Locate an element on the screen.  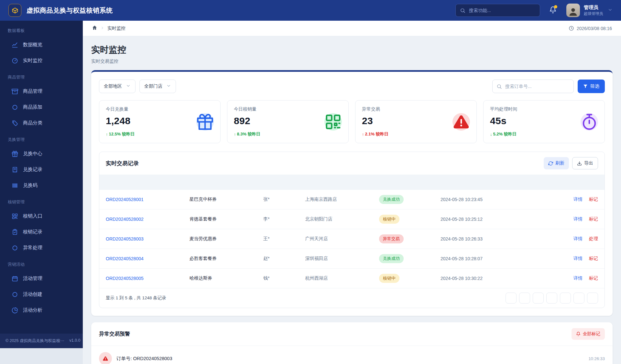
sidebar-section: 商品管理 商品管理 商品添加 商品分类 is located at coordinates (41, 100).